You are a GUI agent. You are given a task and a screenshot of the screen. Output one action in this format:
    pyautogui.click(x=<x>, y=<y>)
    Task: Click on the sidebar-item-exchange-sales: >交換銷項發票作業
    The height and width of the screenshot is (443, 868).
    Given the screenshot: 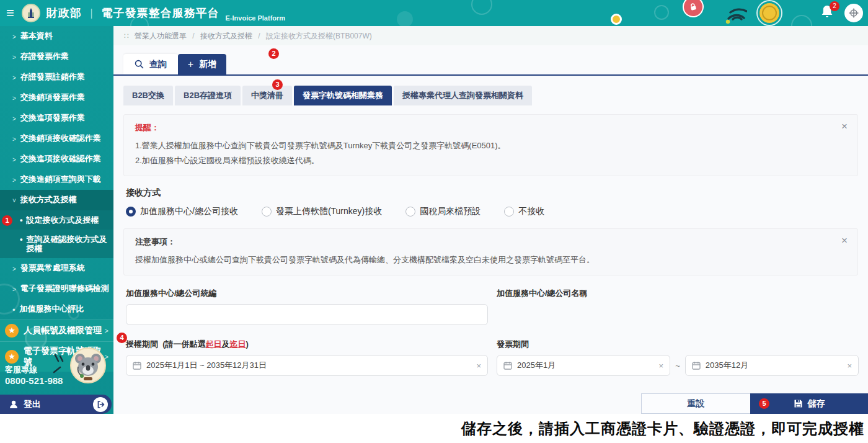 What is the action you would take?
    pyautogui.click(x=57, y=98)
    